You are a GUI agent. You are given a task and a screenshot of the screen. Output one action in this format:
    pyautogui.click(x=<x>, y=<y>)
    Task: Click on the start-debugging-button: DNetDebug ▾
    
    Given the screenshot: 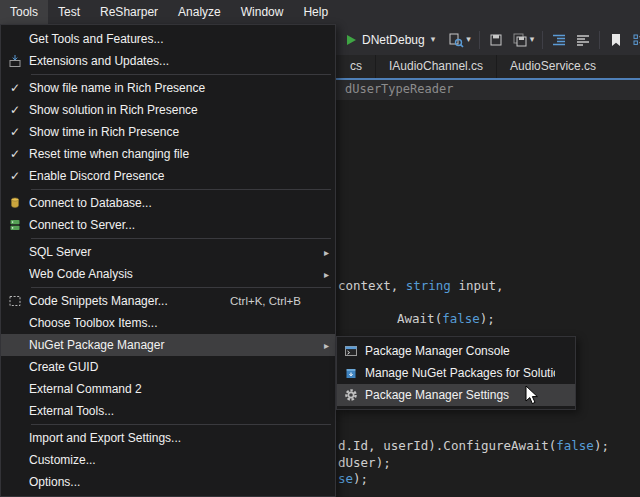 What is the action you would take?
    pyautogui.click(x=391, y=40)
    